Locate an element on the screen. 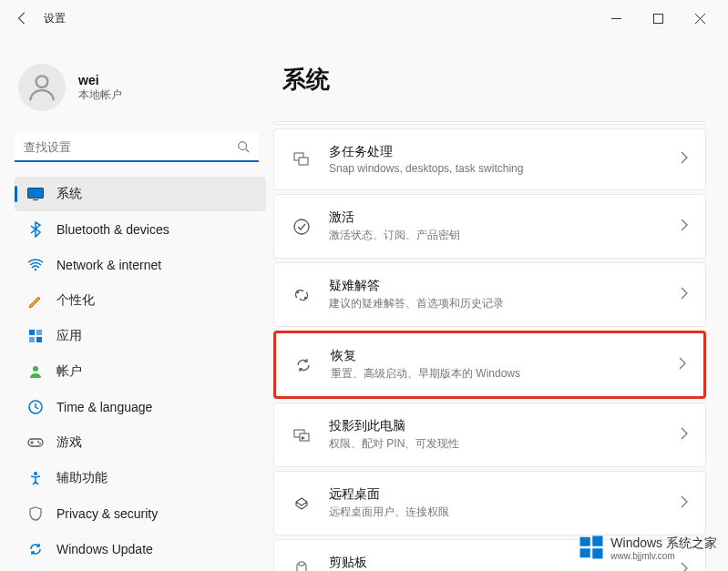 Image resolution: width=728 pixels, height=571 pixels. sidebar-item-label: 游戏 is located at coordinates (69, 443).